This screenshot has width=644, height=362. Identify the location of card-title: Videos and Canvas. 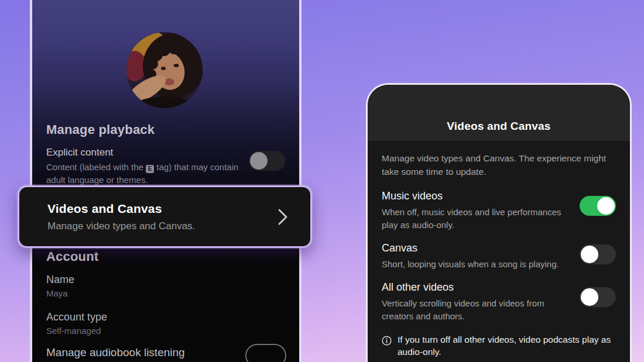
(163, 209).